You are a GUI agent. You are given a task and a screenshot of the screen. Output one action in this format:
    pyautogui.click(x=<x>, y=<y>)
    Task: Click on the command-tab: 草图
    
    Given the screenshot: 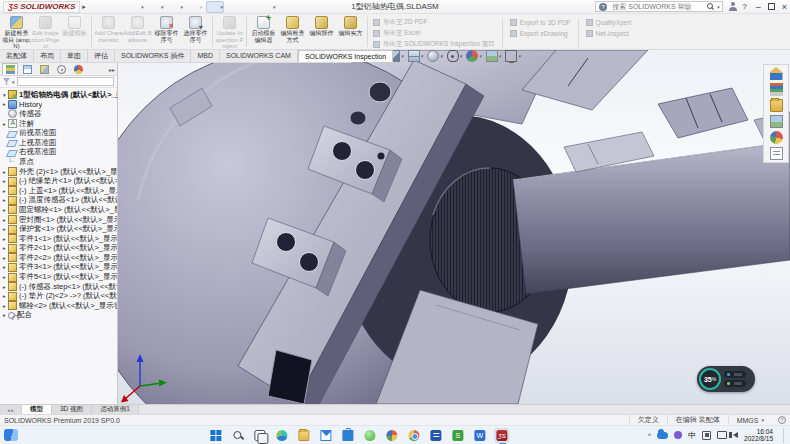 What is the action you would take?
    pyautogui.click(x=74, y=56)
    